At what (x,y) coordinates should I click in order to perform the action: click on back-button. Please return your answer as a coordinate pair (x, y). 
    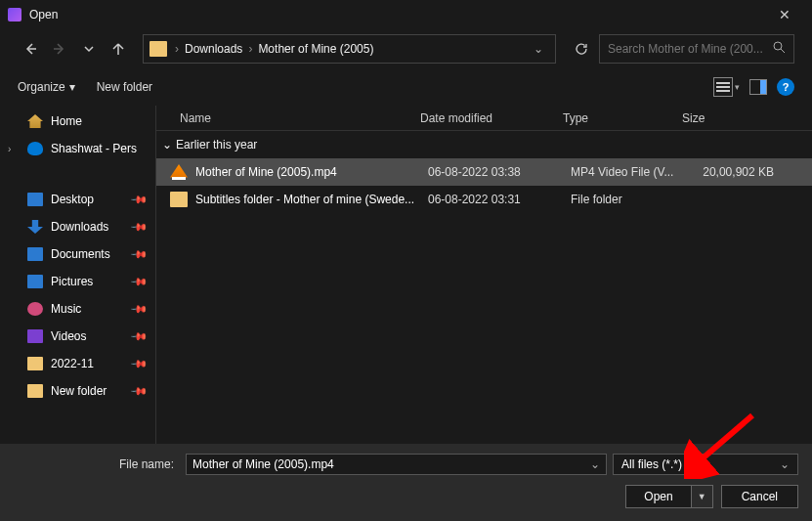
    Looking at the image, I should click on (30, 49).